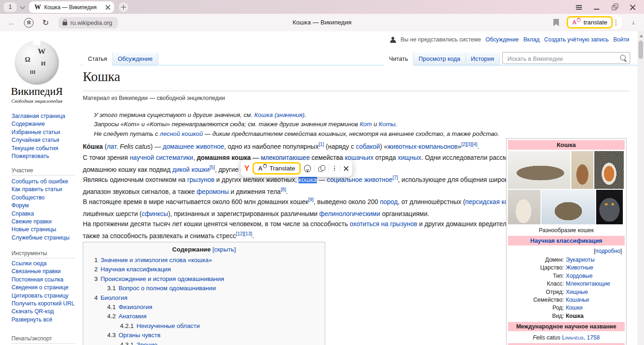 The image size is (644, 345). Describe the element at coordinates (346, 169) in the screenshot. I see `popup-close` at that location.